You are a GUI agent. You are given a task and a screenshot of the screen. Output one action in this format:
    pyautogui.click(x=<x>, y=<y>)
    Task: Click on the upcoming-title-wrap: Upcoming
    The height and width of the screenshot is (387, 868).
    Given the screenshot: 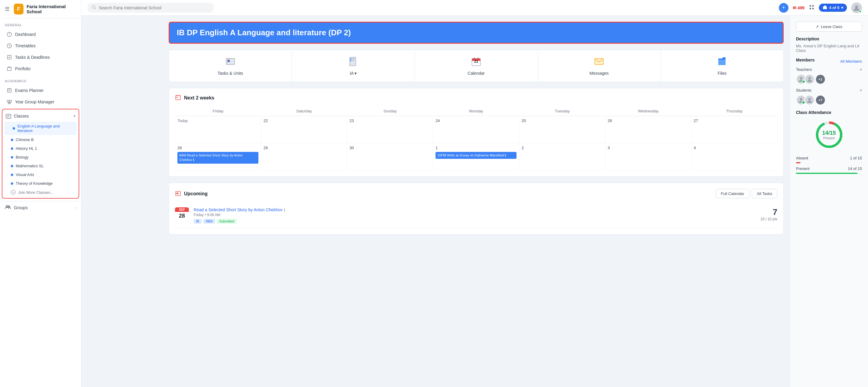 What is the action you would take?
    pyautogui.click(x=445, y=194)
    